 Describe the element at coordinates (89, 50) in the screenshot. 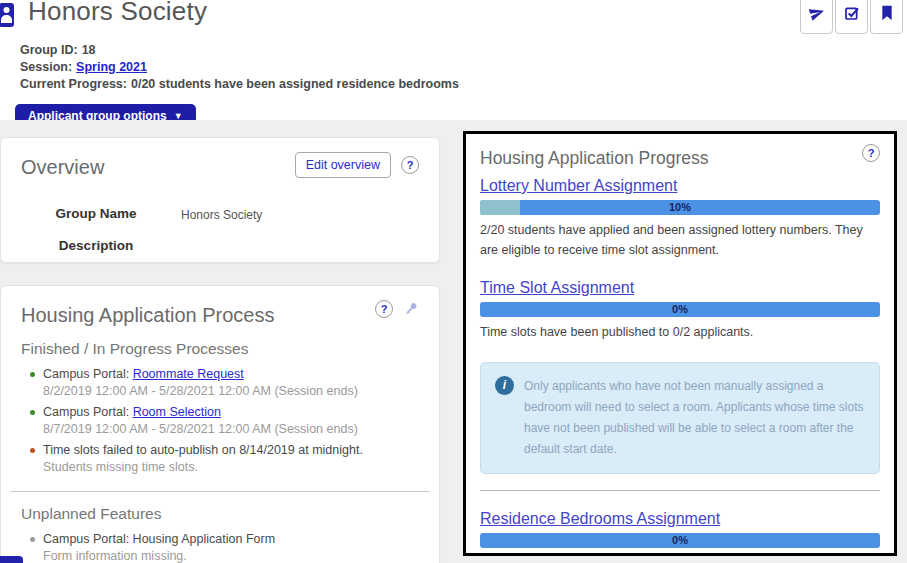

I see `group-id-value: 18` at that location.